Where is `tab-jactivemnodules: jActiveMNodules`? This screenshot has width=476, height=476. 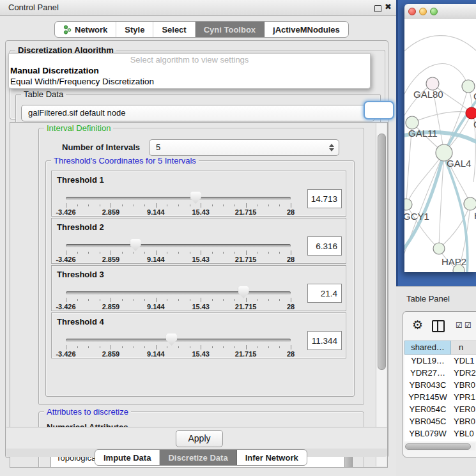
tab-jactivemnodules: jActiveMNodules is located at coordinates (307, 29).